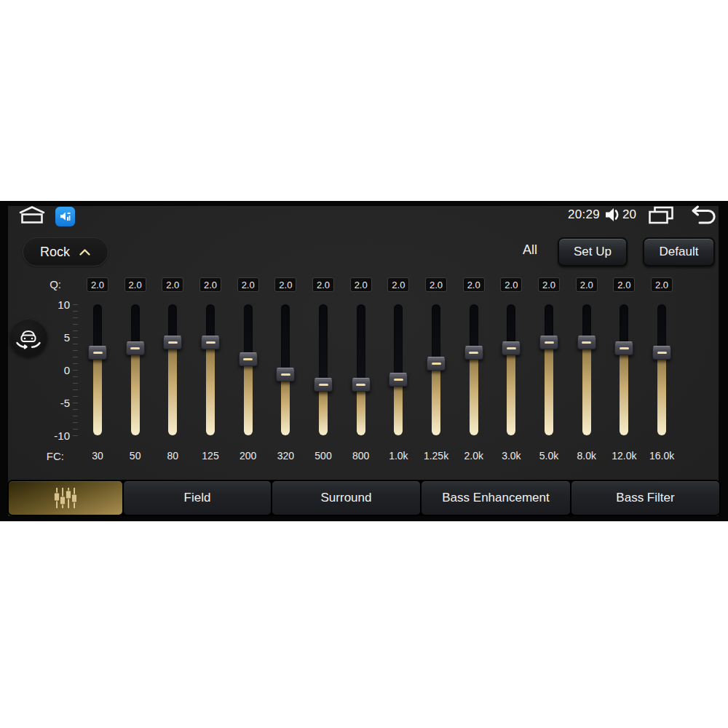 The height and width of the screenshot is (728, 728). What do you see at coordinates (593, 252) in the screenshot?
I see `set-up-button: Set Up` at bounding box center [593, 252].